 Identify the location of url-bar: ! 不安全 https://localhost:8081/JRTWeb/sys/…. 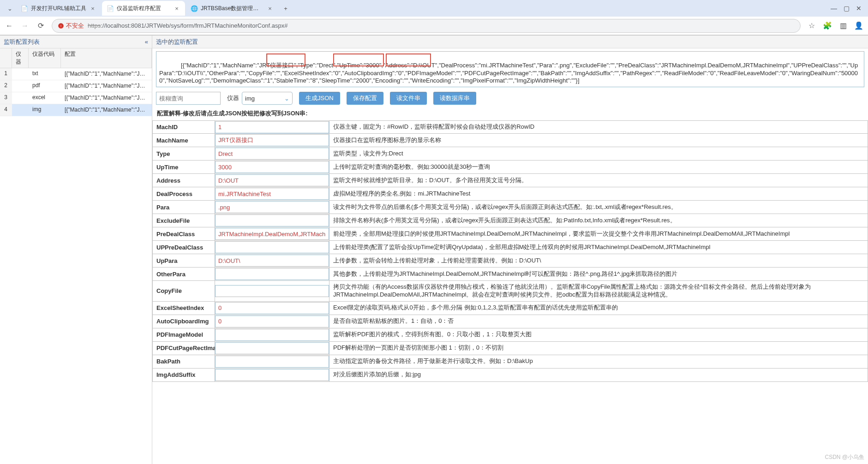
(426, 26).